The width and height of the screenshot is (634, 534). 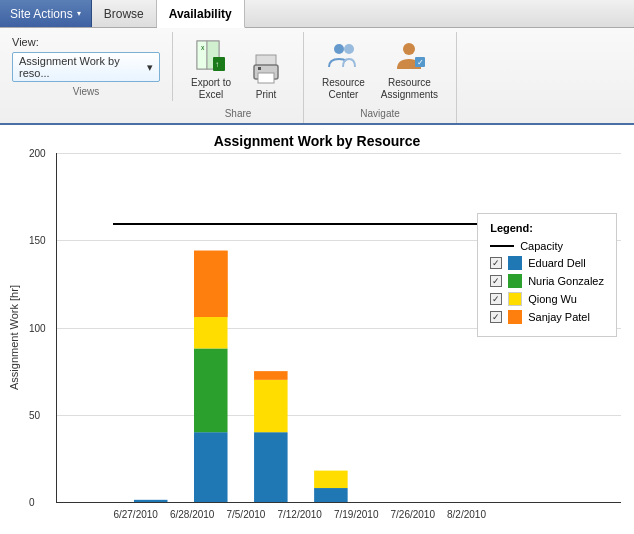 What do you see at coordinates (38, 240) in the screenshot?
I see `y-tick-150: 150` at bounding box center [38, 240].